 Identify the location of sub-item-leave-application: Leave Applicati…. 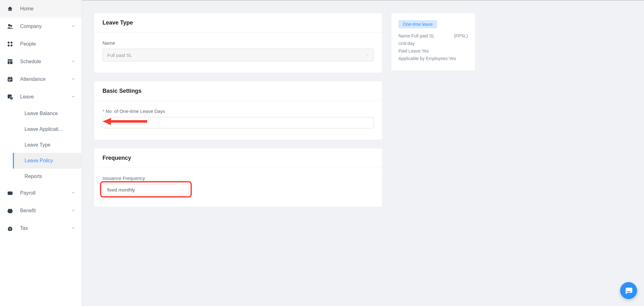
(48, 129).